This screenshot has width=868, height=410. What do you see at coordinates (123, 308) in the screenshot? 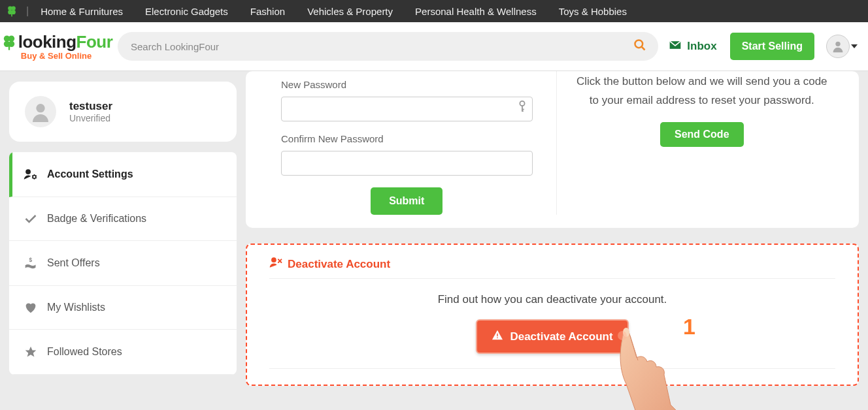
I see `sidebar-item-my-wishlists: My Wishlists` at bounding box center [123, 308].